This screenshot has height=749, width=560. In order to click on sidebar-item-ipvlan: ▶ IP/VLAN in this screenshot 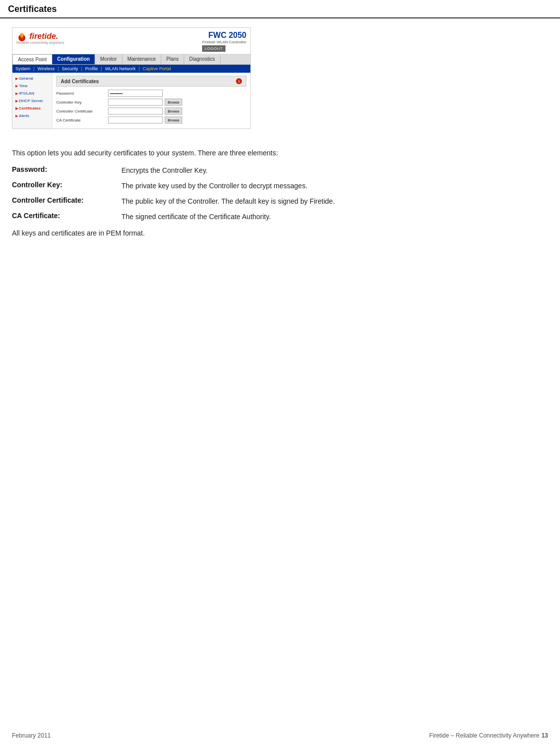, I will do `click(32, 94)`.